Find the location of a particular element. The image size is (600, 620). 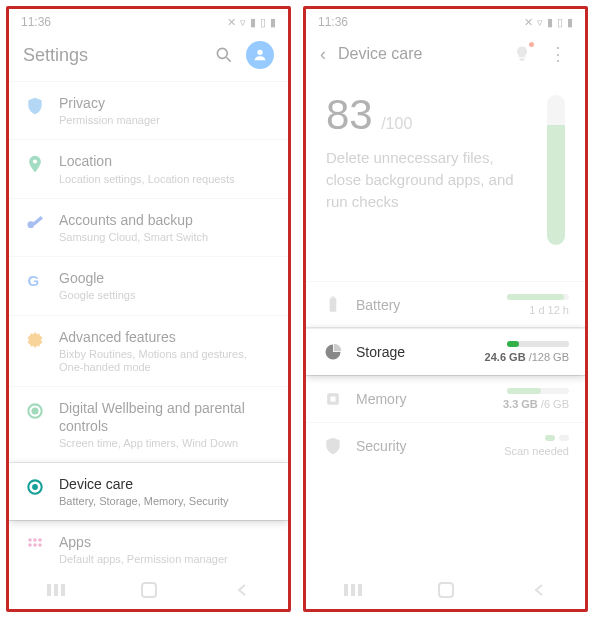

item-title: Digital Wellbeing and parental controls is located at coordinates (166, 417).